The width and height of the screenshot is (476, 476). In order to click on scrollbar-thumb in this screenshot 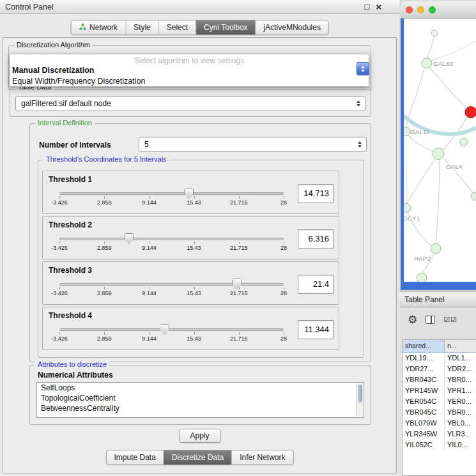, I will do `click(360, 394)`.